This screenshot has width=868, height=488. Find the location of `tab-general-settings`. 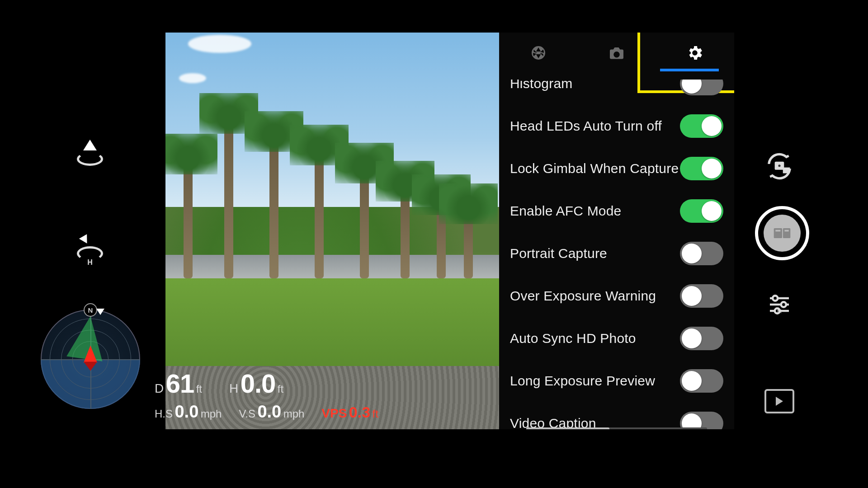

tab-general-settings is located at coordinates (695, 53).